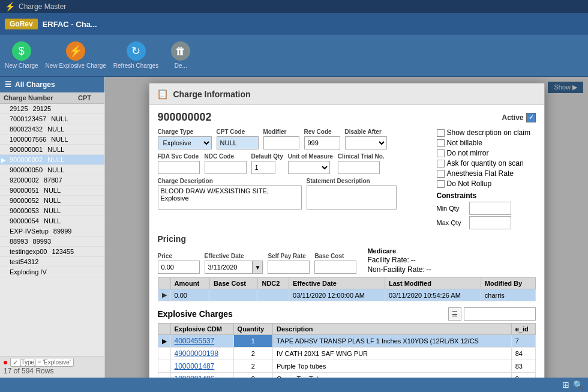 This screenshot has width=588, height=392. What do you see at coordinates (179, 167) in the screenshot?
I see `fda-svc-input` at bounding box center [179, 167].